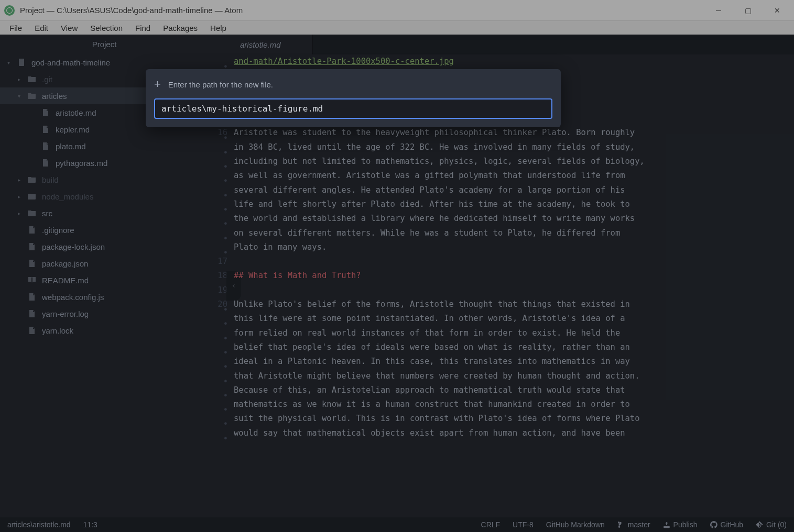 The height and width of the screenshot is (532, 794). I want to click on plus-icon: +, so click(157, 84).